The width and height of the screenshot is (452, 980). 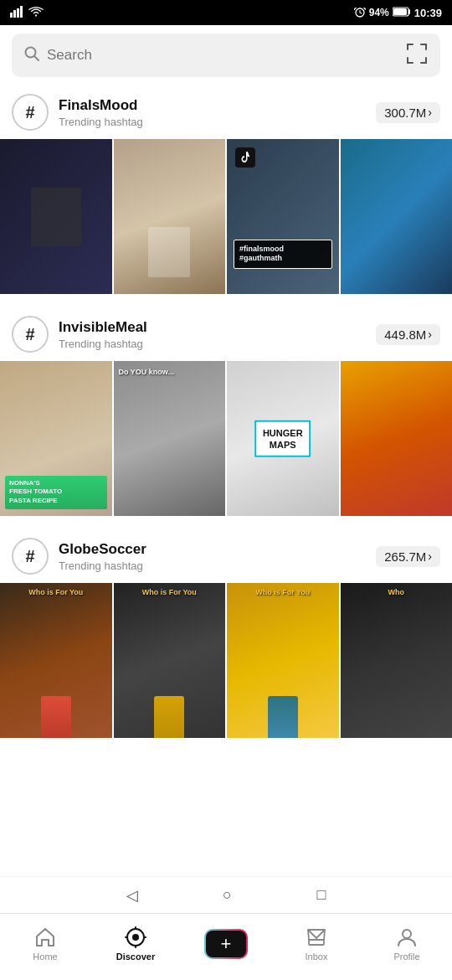 I want to click on nav-label-discover: Discover, so click(x=136, y=957).